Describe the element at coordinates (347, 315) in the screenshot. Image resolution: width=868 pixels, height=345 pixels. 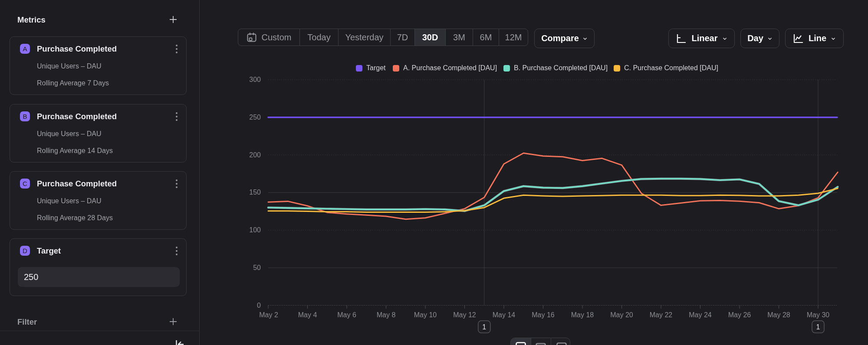
I see `svg-text: May 6` at that location.